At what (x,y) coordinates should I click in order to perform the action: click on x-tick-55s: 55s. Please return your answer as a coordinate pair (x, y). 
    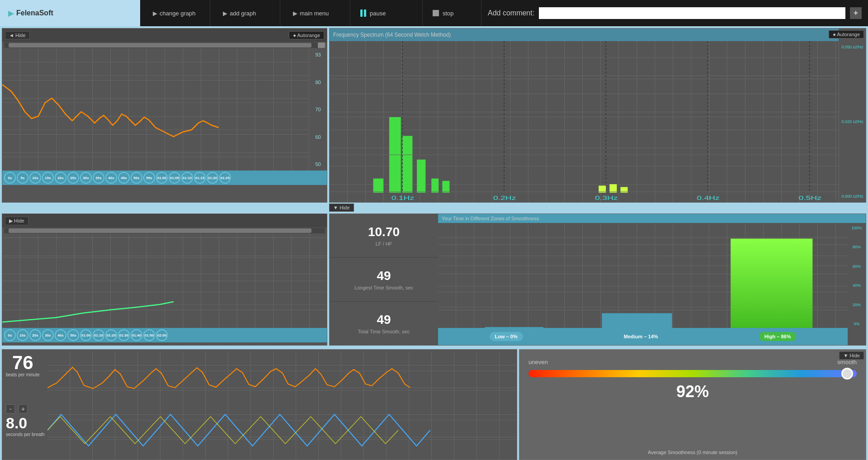
    Looking at the image, I should click on (149, 178).